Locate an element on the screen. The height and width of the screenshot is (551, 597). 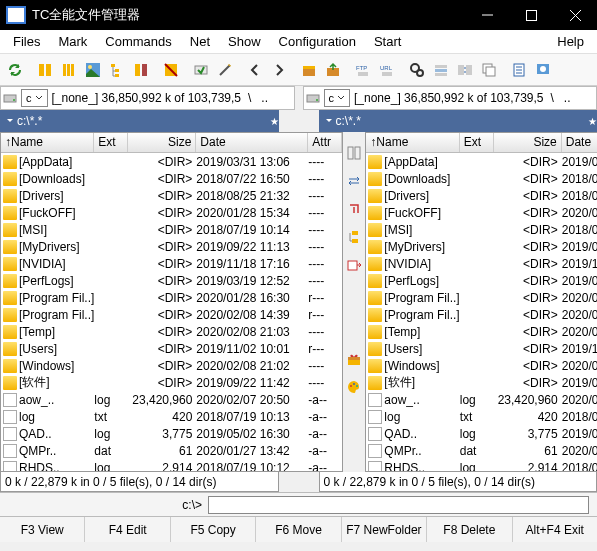
unpack-icon is located at coordinates (333, 70).